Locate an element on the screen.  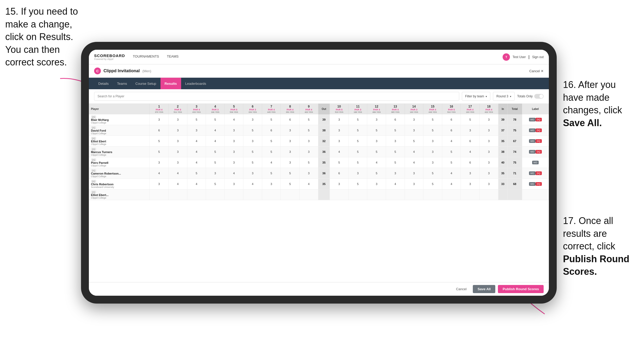
score-h10 is located at coordinates (339, 195).